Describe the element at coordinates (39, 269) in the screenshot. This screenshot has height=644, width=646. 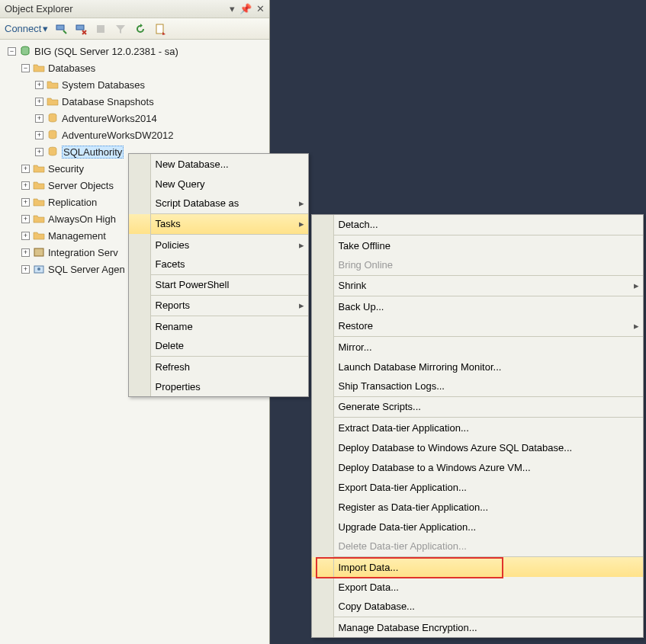
I see `agent-icon` at that location.